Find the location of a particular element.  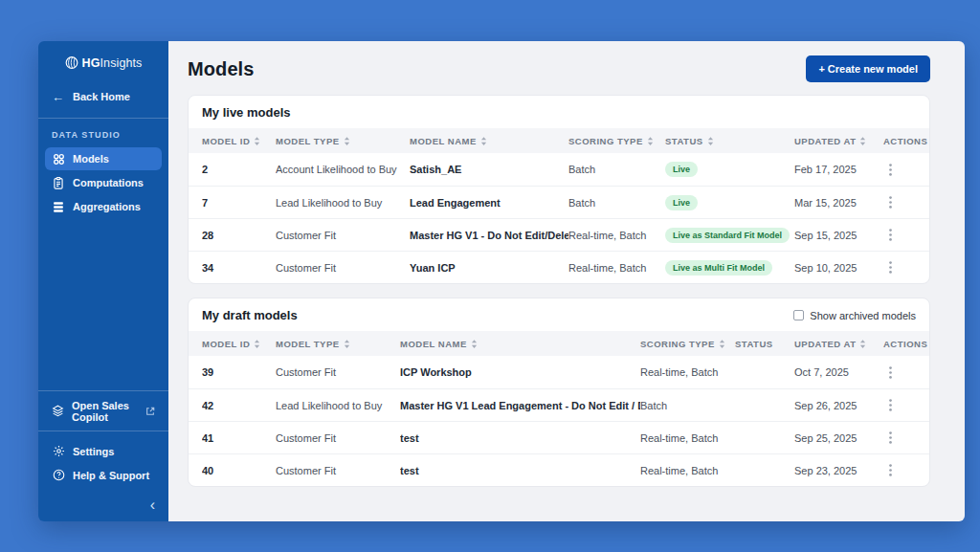

create-new-model-button: + Create new model is located at coordinates (868, 69).